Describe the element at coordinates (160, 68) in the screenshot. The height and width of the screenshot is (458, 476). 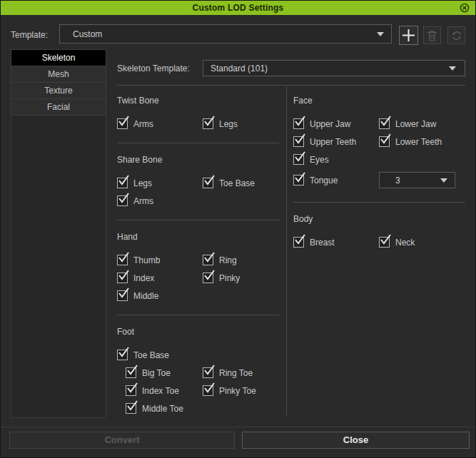
I see `skeleton-template-label: Skeleton Template:` at that location.